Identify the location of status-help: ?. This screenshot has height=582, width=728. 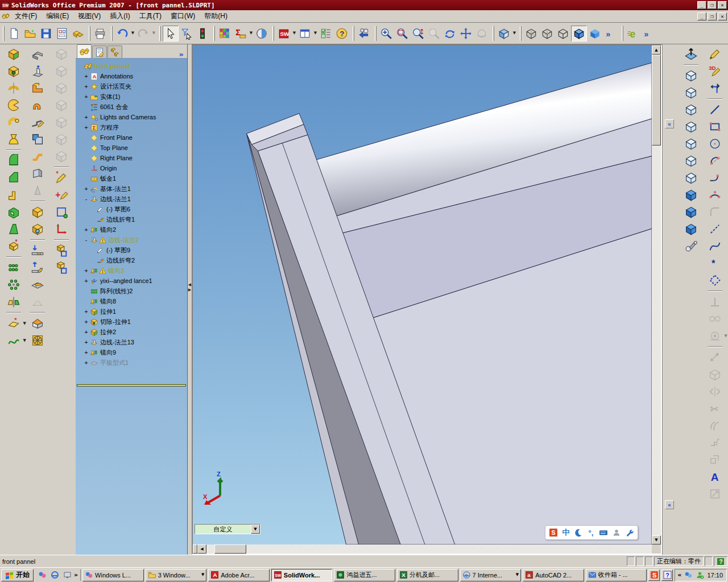
(721, 562).